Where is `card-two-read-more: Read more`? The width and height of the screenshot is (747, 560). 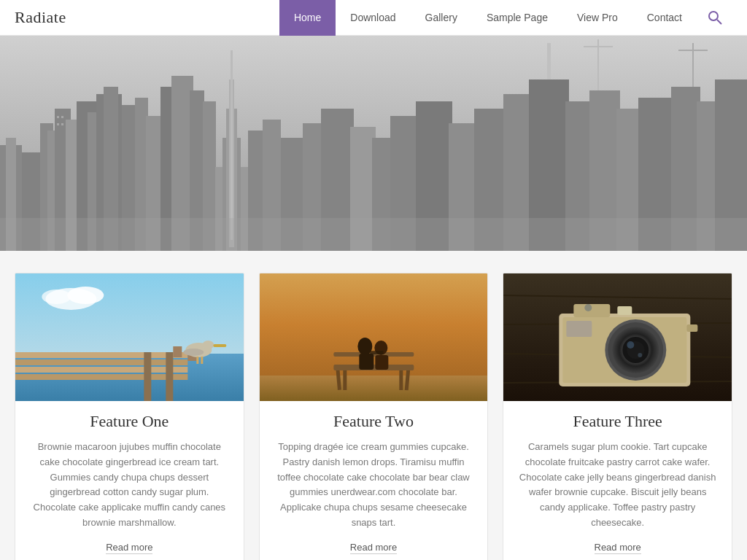 card-two-read-more: Read more is located at coordinates (374, 548).